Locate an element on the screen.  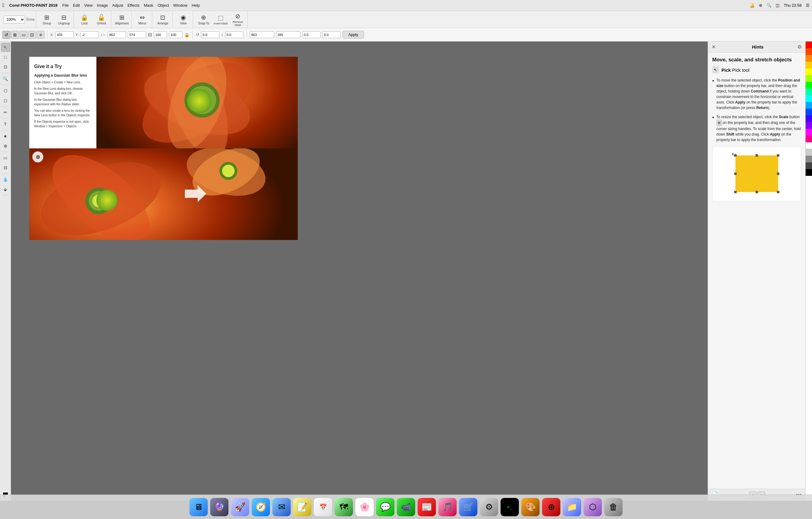
dock-facetime: 📹 is located at coordinates (406, 507).